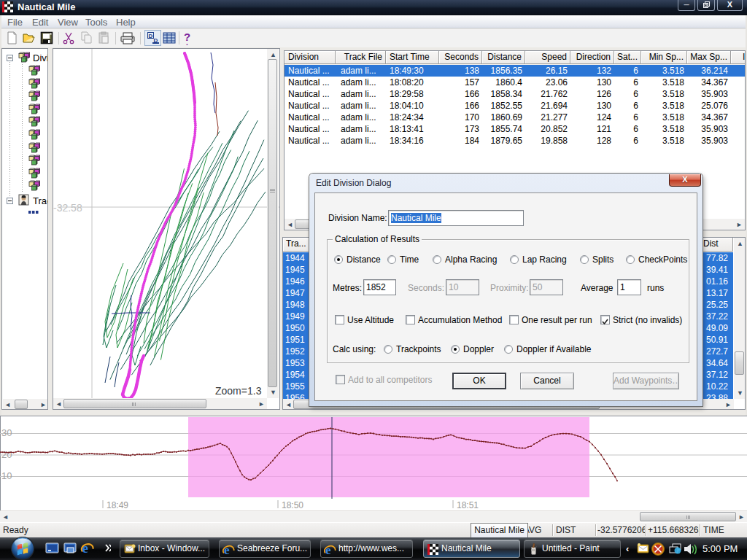  What do you see at coordinates (117, 505) in the screenshot?
I see `svg-text: 18:49` at bounding box center [117, 505].